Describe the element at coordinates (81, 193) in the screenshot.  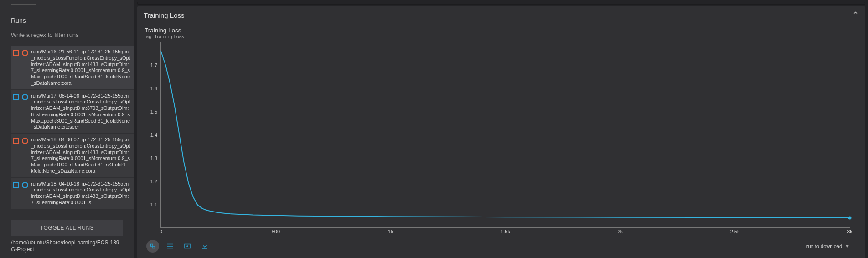
I see `run-label: runs/Mar18_04-10-18_ip-172-31-25-155gcn_…` at that location.